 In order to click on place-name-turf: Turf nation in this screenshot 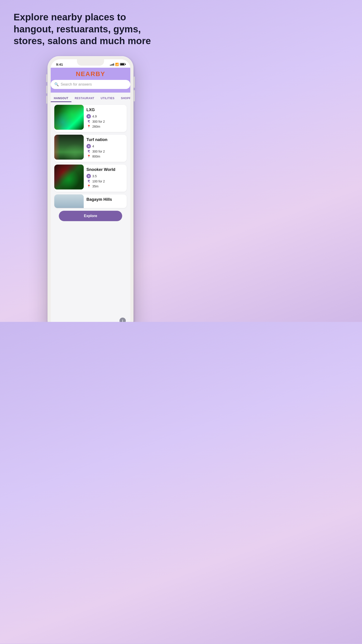, I will do `click(105, 140)`.